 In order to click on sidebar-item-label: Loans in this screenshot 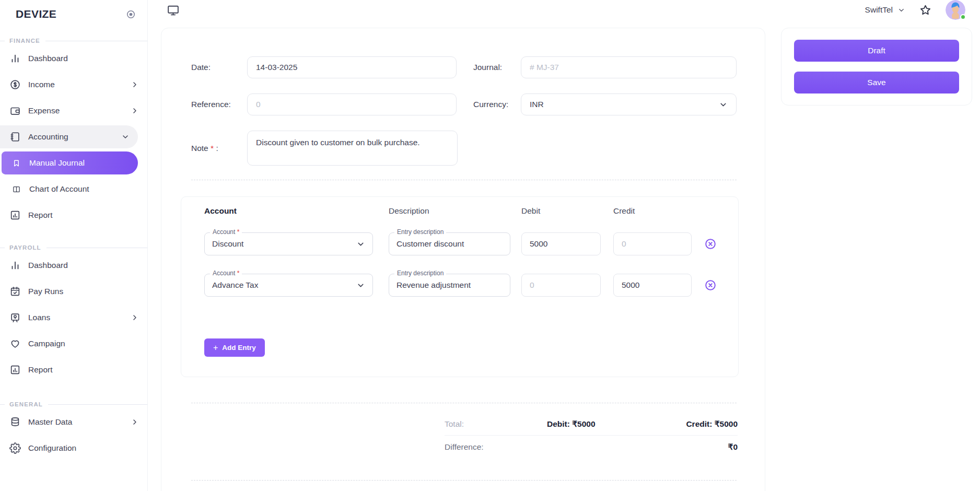, I will do `click(39, 318)`.